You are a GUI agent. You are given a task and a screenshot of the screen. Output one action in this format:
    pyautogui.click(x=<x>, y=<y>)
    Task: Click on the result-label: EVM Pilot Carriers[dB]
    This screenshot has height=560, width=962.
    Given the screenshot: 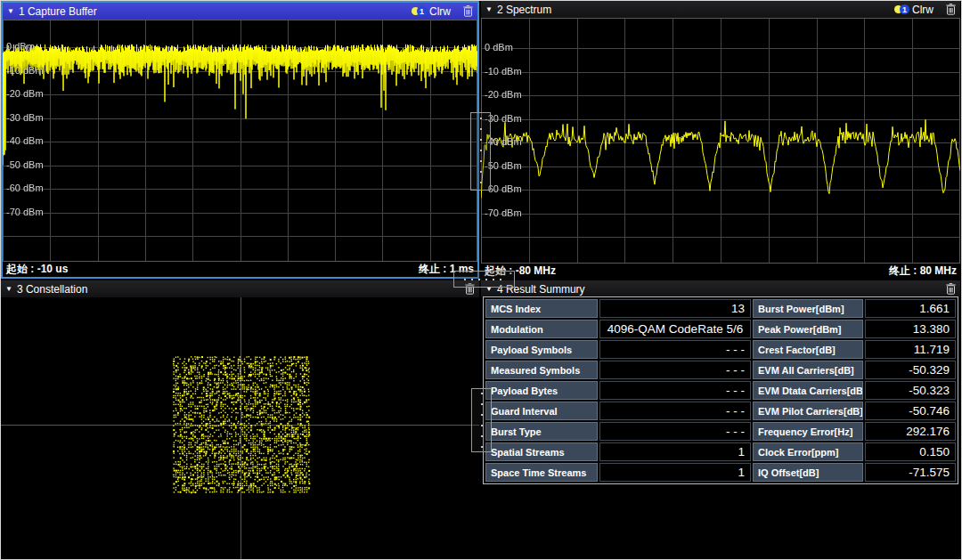 What is the action you would take?
    pyautogui.click(x=808, y=411)
    